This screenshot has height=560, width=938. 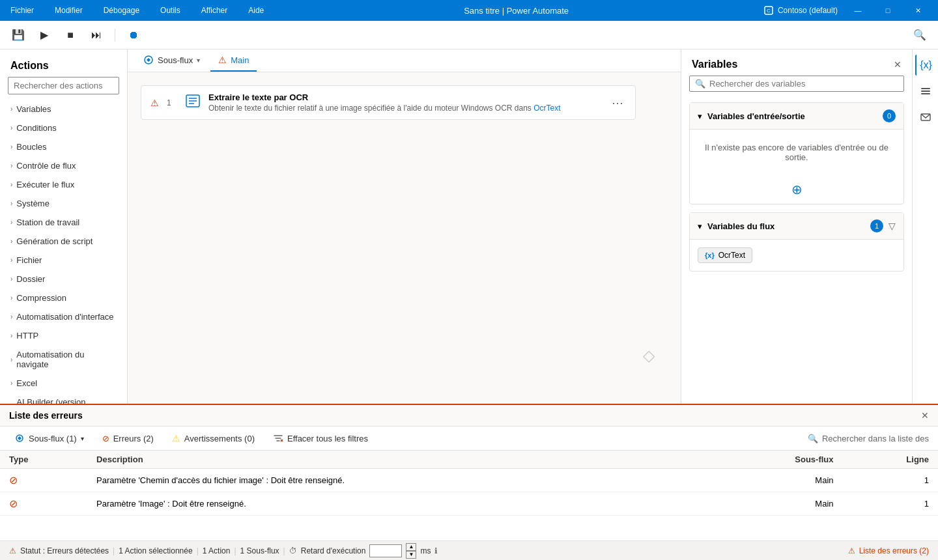 I want to click on layers-icon, so click(x=926, y=91).